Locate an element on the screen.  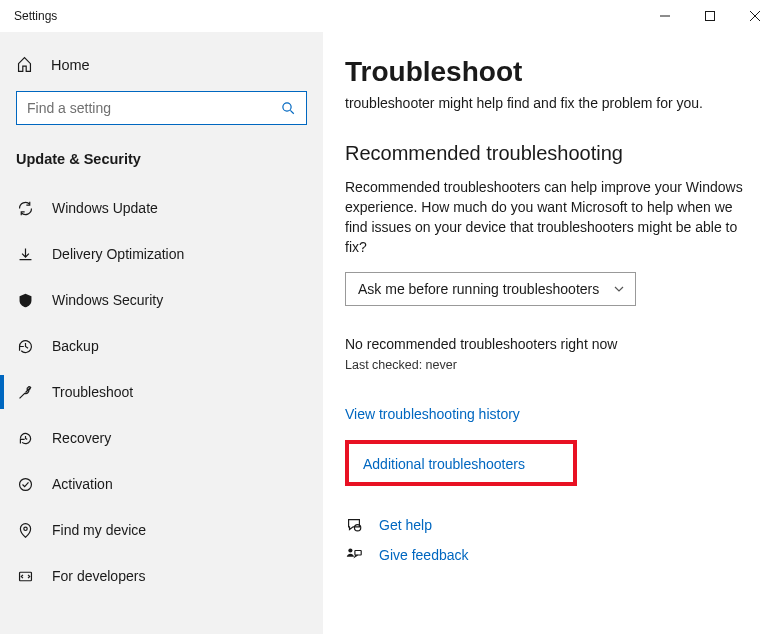
category-header: Update & Security is located at coordinates (162, 163).